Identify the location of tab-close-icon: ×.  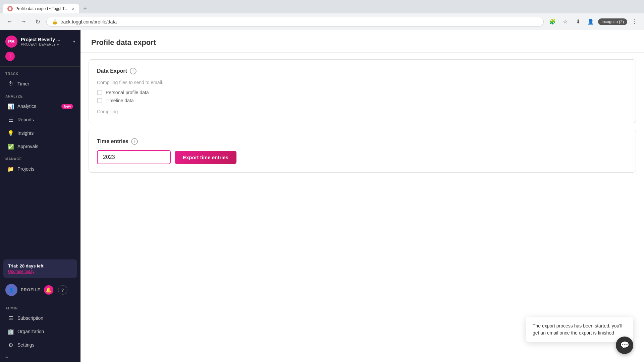
(73, 9).